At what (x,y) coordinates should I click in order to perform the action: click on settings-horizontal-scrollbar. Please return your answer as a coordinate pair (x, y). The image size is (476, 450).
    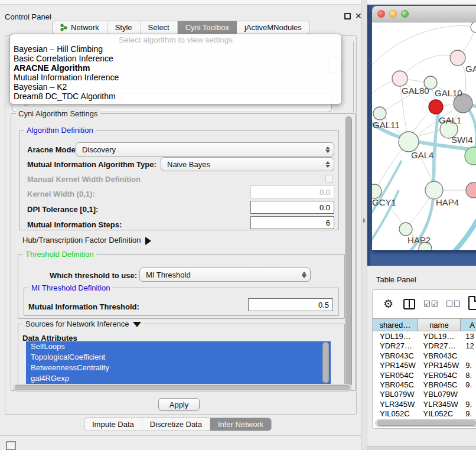
    Looking at the image, I should click on (182, 387).